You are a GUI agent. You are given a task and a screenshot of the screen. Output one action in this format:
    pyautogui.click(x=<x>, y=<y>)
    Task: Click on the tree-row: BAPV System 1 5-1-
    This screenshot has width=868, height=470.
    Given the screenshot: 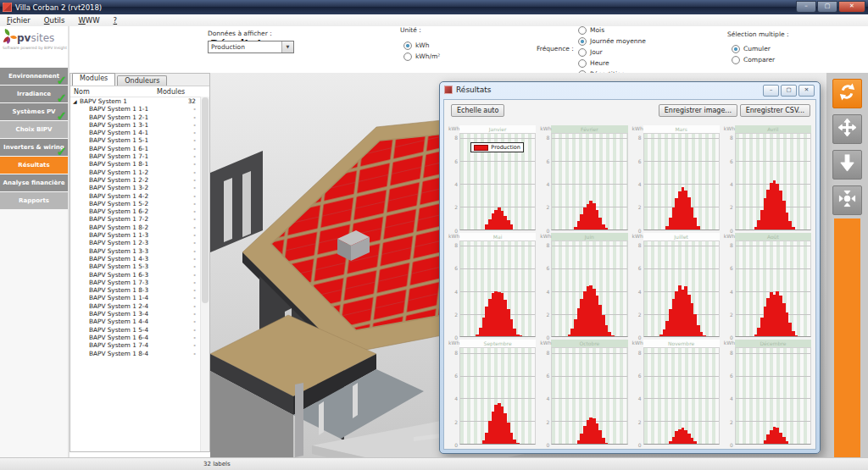 What is the action you would take?
    pyautogui.click(x=140, y=141)
    